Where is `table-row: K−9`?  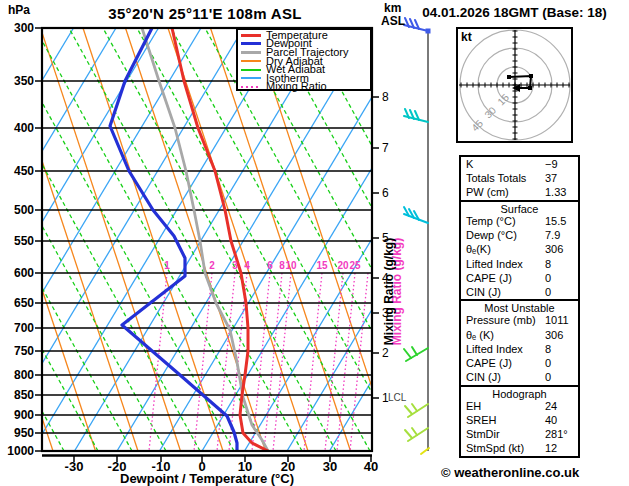
table-row: K−9 is located at coordinates (520, 164).